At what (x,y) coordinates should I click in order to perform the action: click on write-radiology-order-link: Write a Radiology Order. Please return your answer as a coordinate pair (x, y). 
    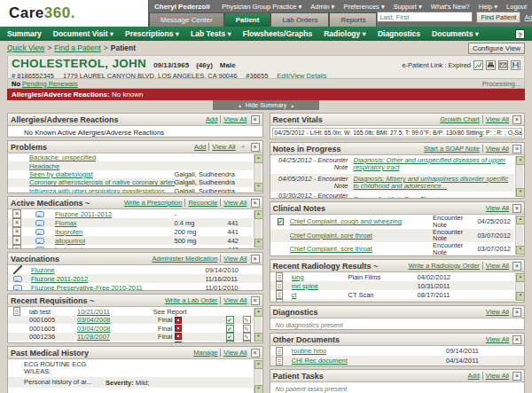
    Looking at the image, I should click on (444, 266).